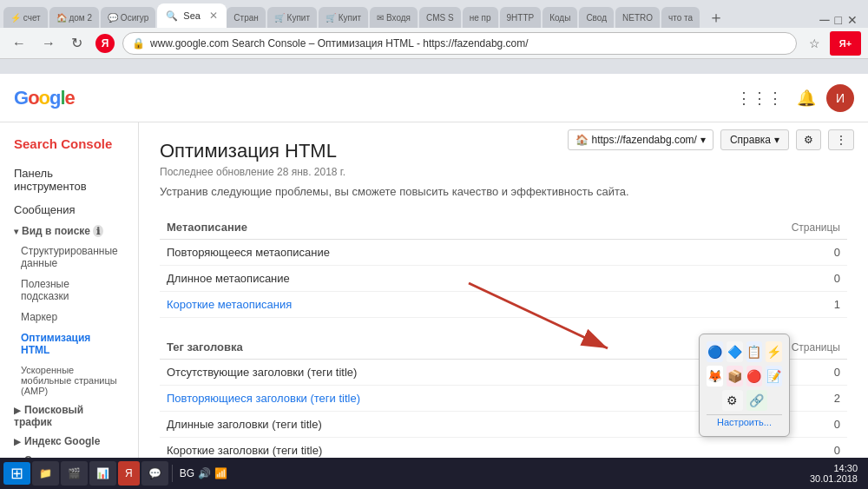 Image resolution: width=868 pixels, height=489 pixels. I want to click on help-dropdown-icon: ▾, so click(777, 140).